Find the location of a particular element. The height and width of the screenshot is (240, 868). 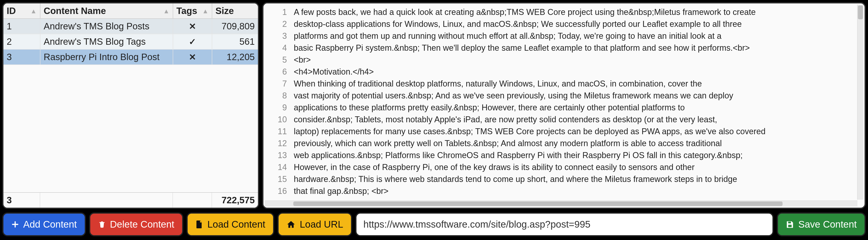

table-footer: 3 722,575 is located at coordinates (131, 200).